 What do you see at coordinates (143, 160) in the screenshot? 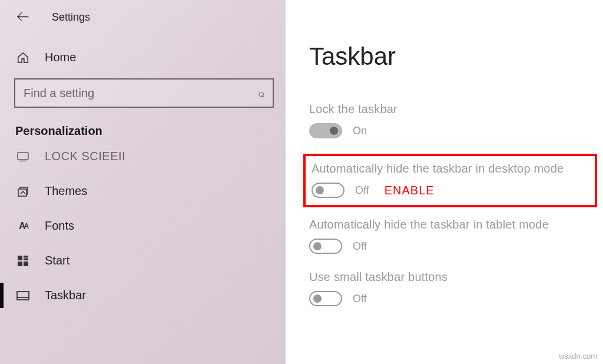
I see `sidebar-item-lock-screen: LOCK SCIEEII` at bounding box center [143, 160].